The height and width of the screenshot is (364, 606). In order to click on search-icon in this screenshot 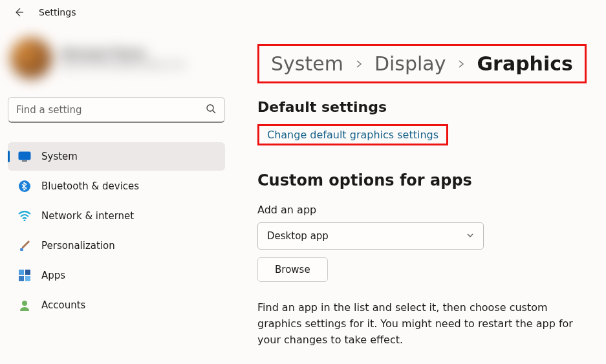, I will do `click(211, 110)`.